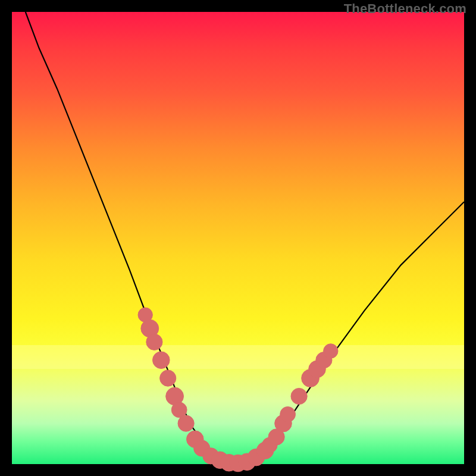 The width and height of the screenshot is (476, 476). Describe the element at coordinates (405, 9) in the screenshot. I see `watermark-text: TheBottleneck.com` at that location.